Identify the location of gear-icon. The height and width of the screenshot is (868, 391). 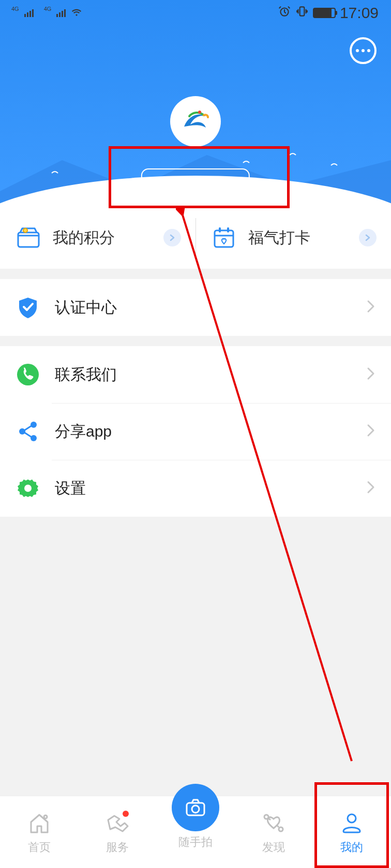
(28, 488).